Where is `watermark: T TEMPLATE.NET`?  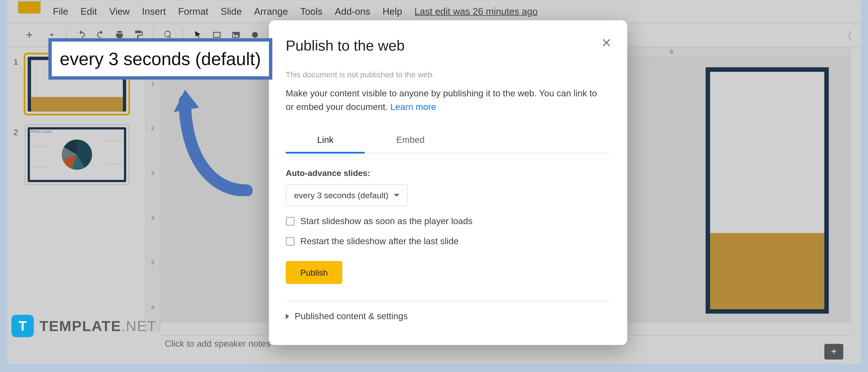
watermark: T TEMPLATE.NET is located at coordinates (84, 326).